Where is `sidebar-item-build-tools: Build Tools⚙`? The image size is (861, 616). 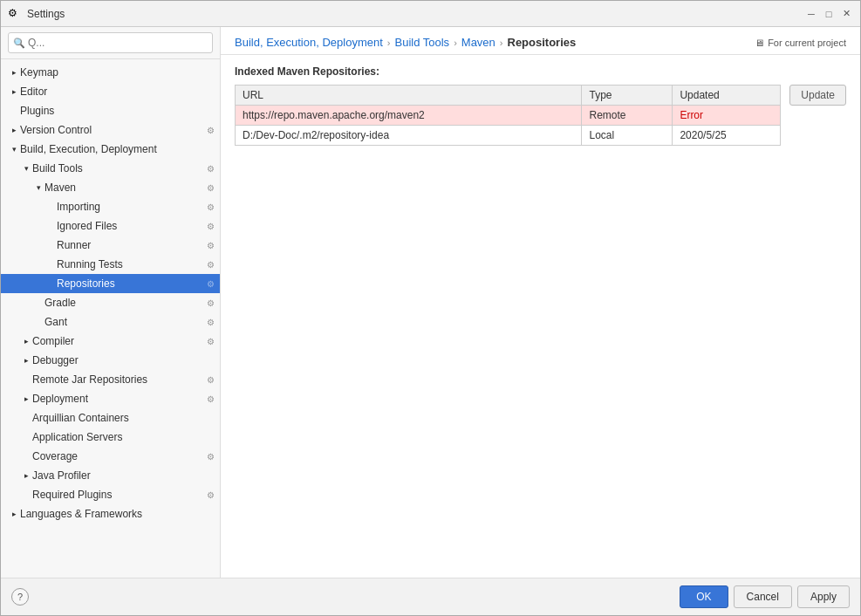 sidebar-item-build-tools: Build Tools⚙ is located at coordinates (110, 168).